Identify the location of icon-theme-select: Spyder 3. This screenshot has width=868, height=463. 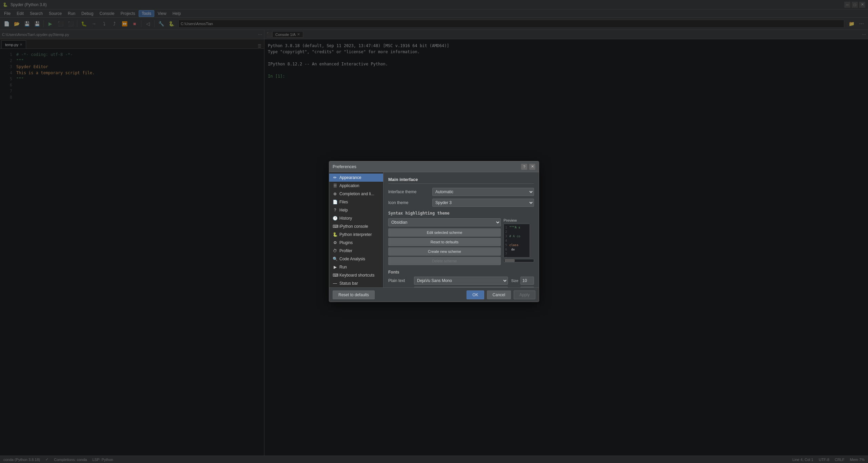
(483, 203).